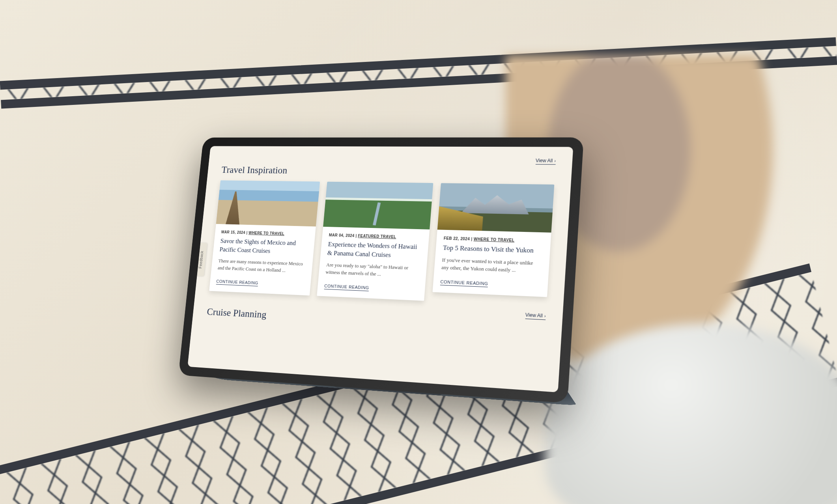 The image size is (837, 504). What do you see at coordinates (342, 235) in the screenshot?
I see `article-date: MAR 04, 2024` at bounding box center [342, 235].